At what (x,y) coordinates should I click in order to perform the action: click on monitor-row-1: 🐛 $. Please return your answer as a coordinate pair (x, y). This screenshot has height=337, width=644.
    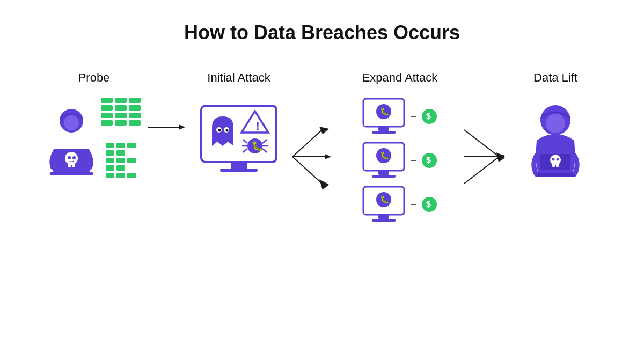
    Looking at the image, I should click on (400, 116).